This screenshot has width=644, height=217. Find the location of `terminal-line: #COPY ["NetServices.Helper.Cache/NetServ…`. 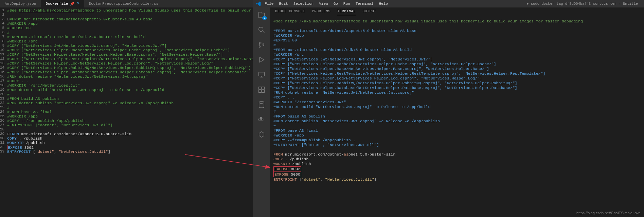

terminal-line: #COPY ["NetServices.Helper.Cache/NetServ… is located at coordinates (457, 64).